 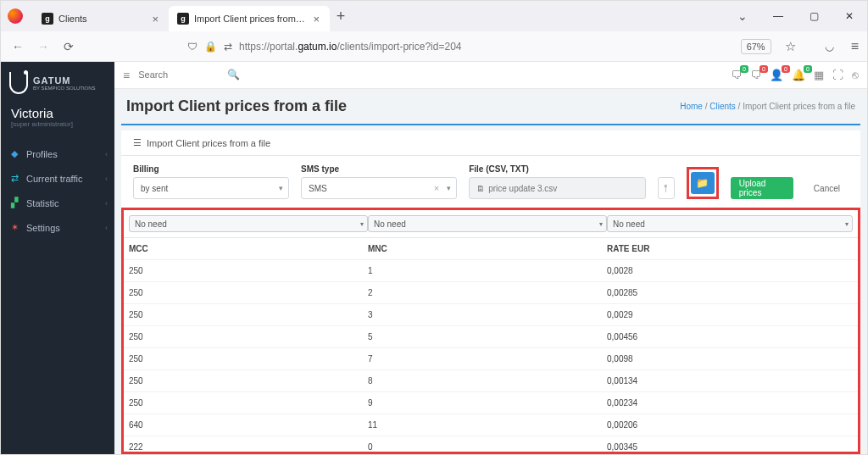 What do you see at coordinates (692, 107) in the screenshot?
I see `crumb-home: Home` at bounding box center [692, 107].